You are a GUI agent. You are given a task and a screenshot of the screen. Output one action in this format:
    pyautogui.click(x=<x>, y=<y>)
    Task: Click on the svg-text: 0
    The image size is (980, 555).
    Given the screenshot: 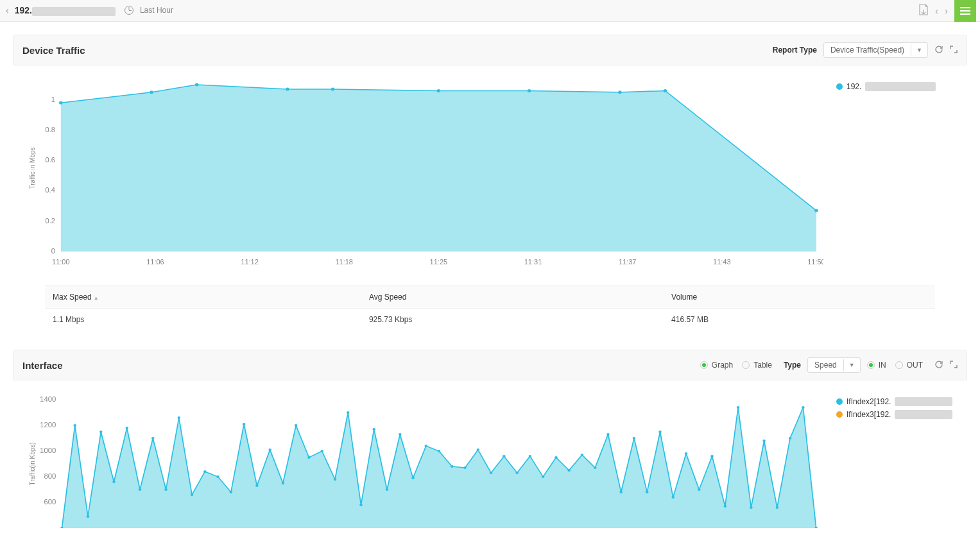 What is the action you would take?
    pyautogui.click(x=53, y=252)
    